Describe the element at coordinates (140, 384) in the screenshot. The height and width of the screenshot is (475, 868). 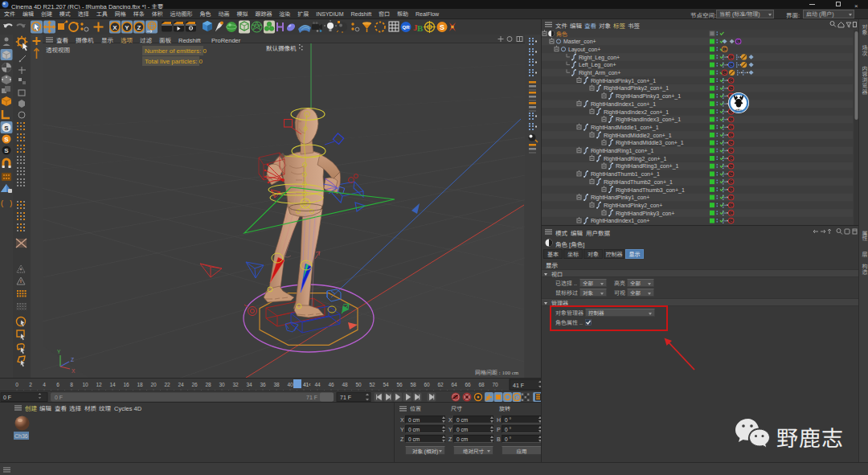
I see `svg-text: 18` at that location.